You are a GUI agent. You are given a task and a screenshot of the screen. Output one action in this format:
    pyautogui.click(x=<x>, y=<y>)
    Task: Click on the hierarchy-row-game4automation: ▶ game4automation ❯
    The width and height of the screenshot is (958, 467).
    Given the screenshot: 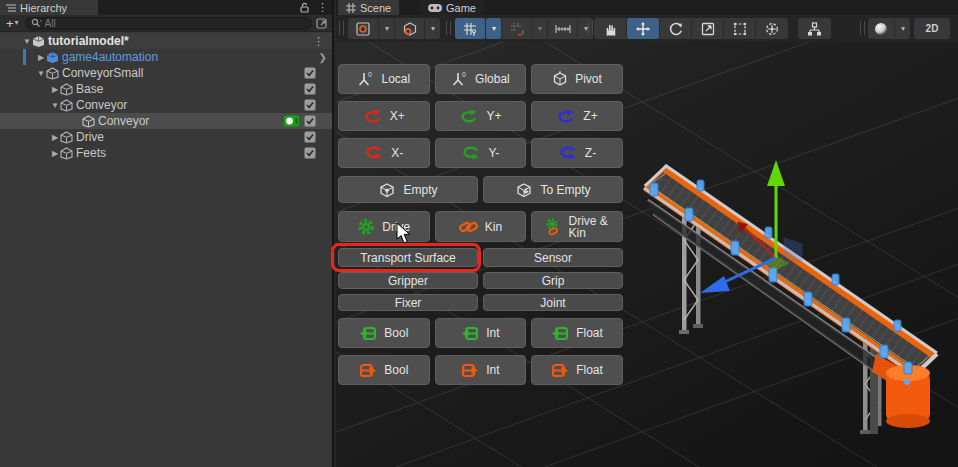 What is the action you would take?
    pyautogui.click(x=166, y=57)
    